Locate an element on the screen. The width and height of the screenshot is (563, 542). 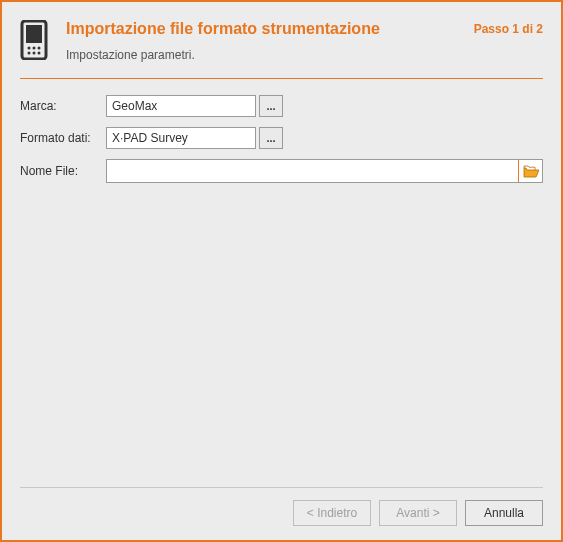
dialog-subtitle: Impostazione parametri. is located at coordinates (263, 55).